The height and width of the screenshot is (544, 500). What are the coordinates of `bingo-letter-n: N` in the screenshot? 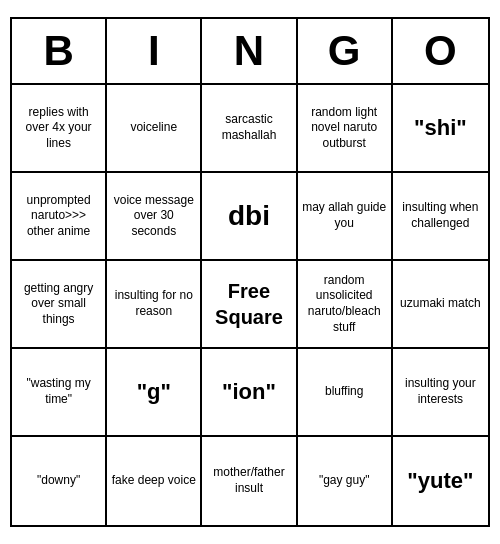 It's located at (250, 51).